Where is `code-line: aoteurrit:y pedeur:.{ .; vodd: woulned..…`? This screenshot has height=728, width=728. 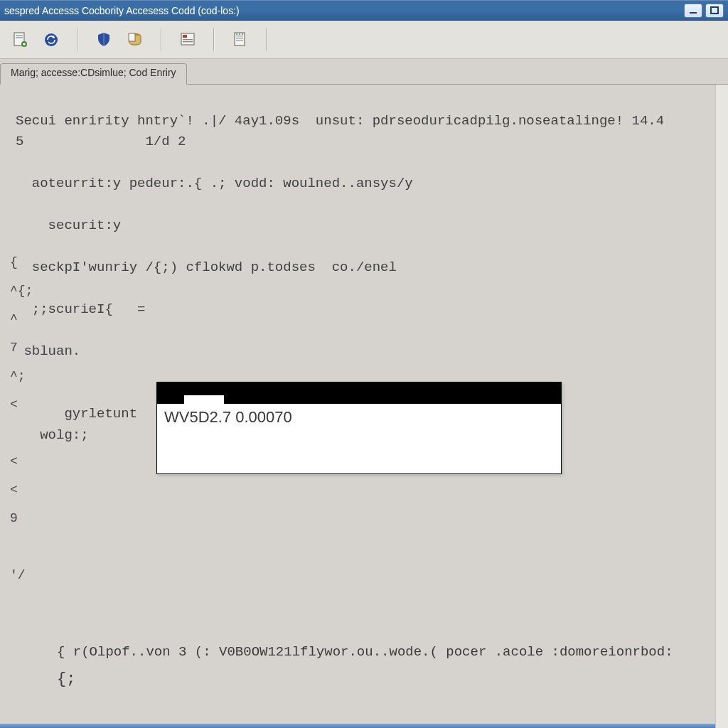 code-line: aoteurrit:y pedeur:.{ .; vodd: woulned..… is located at coordinates (215, 183).